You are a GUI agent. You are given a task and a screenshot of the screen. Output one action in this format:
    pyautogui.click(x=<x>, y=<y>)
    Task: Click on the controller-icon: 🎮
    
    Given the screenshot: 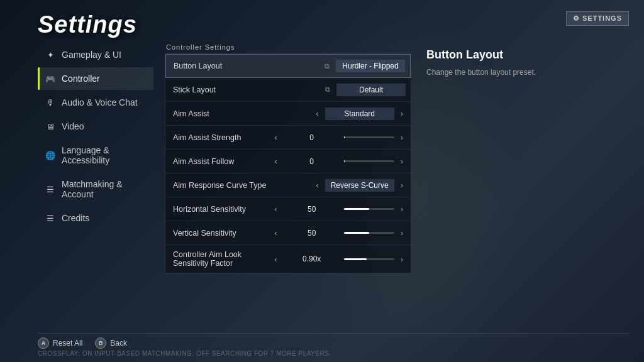 What is the action you would take?
    pyautogui.click(x=50, y=79)
    